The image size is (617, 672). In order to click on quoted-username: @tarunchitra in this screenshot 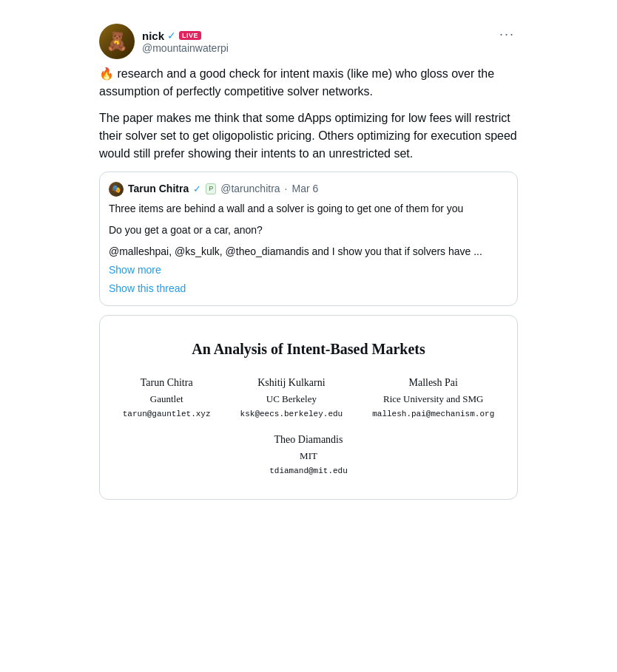, I will do `click(250, 189)`.